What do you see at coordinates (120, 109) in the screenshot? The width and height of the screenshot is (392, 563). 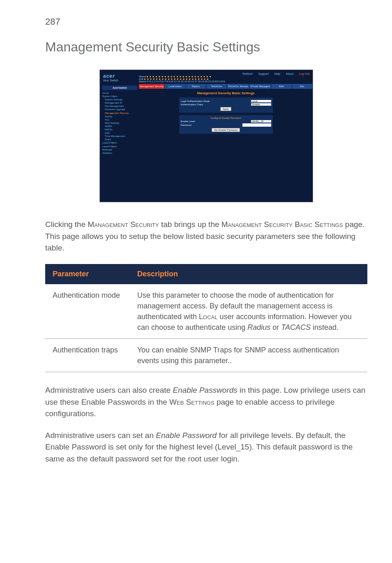 I see `sidebar-item: Firmware Upgrade` at bounding box center [120, 109].